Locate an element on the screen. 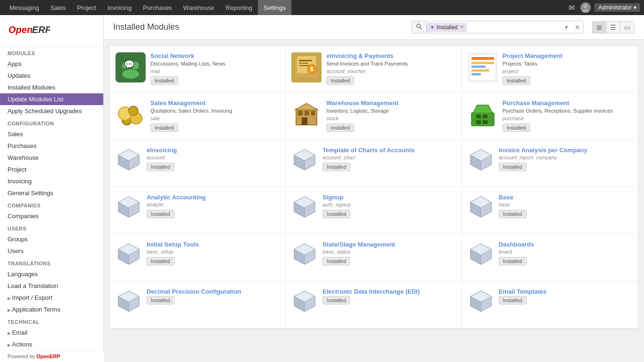 The height and width of the screenshot is (362, 644). sidebar-item-import-export: Import / Export is located at coordinates (52, 298).